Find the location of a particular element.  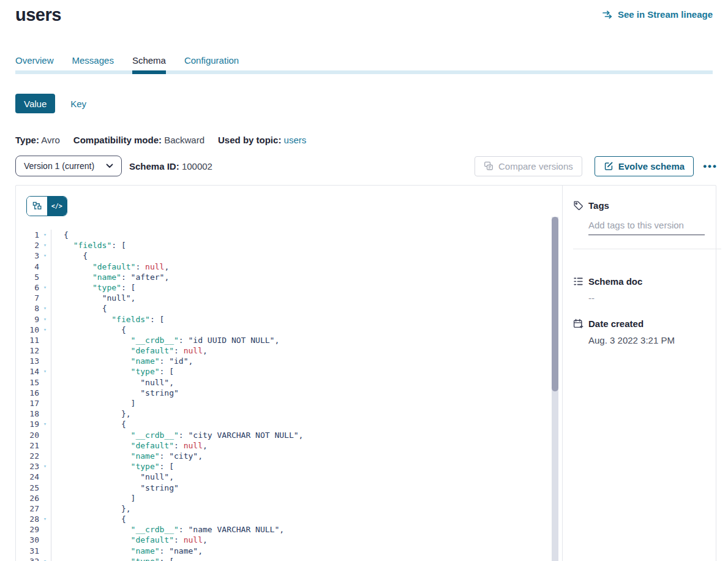

line-number: 27 is located at coordinates (28, 508).